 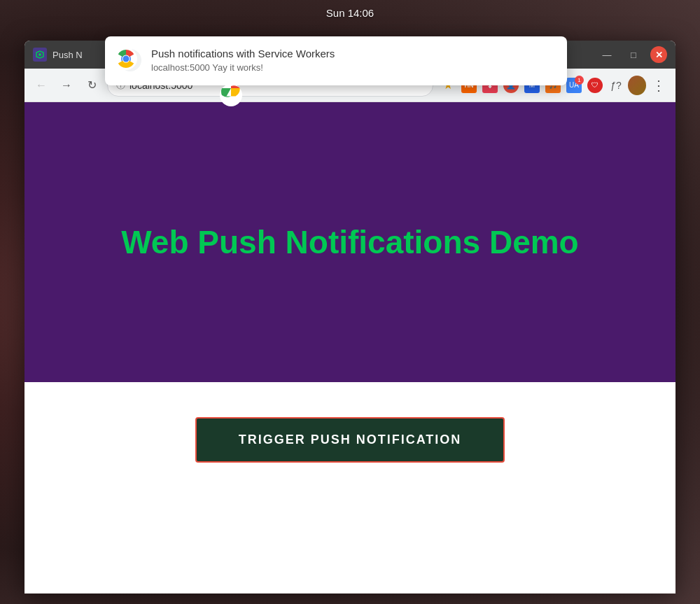 I want to click on browser-menu-button: ⋮, so click(x=659, y=85).